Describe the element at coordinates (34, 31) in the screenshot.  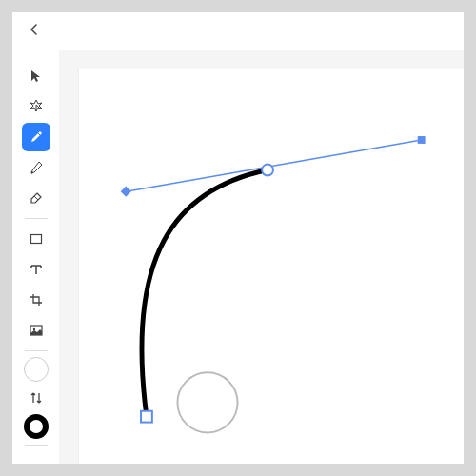
I see `back-button` at that location.